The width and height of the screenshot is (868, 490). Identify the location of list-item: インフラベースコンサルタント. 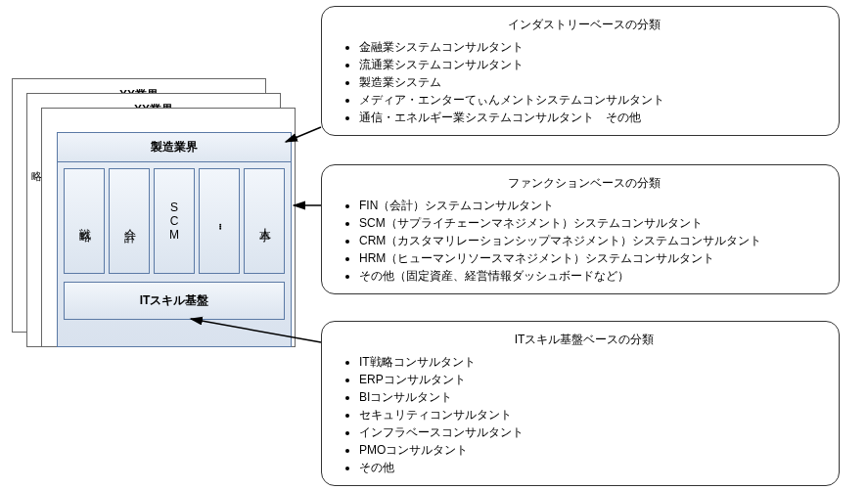
(591, 432).